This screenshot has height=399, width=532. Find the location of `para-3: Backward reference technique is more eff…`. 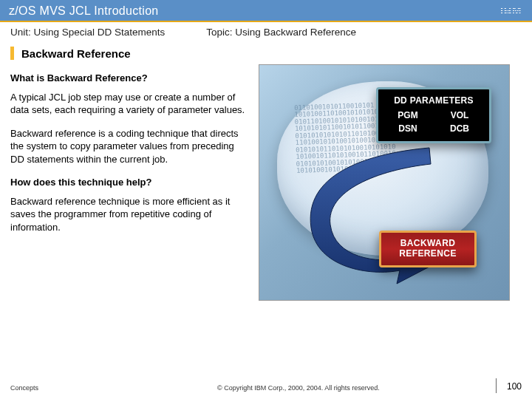

para-3: Backward reference technique is more eff… is located at coordinates (129, 214).